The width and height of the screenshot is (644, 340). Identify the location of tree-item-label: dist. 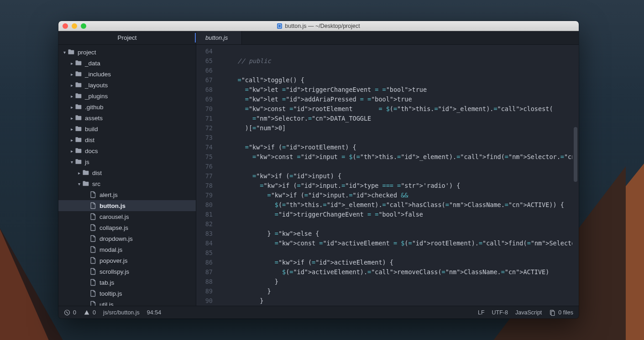
(89, 140).